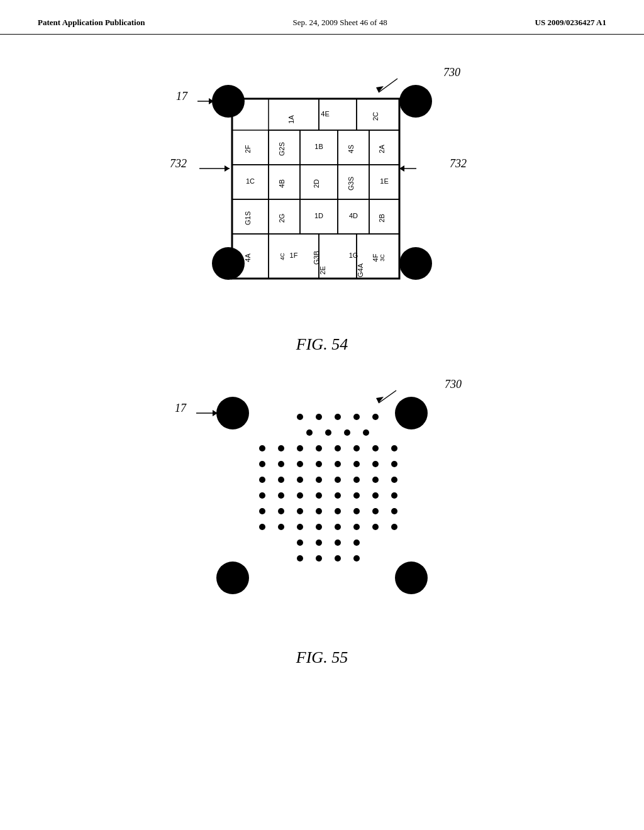  Describe the element at coordinates (353, 255) in the screenshot. I see `svg-text: 1G` at that location.